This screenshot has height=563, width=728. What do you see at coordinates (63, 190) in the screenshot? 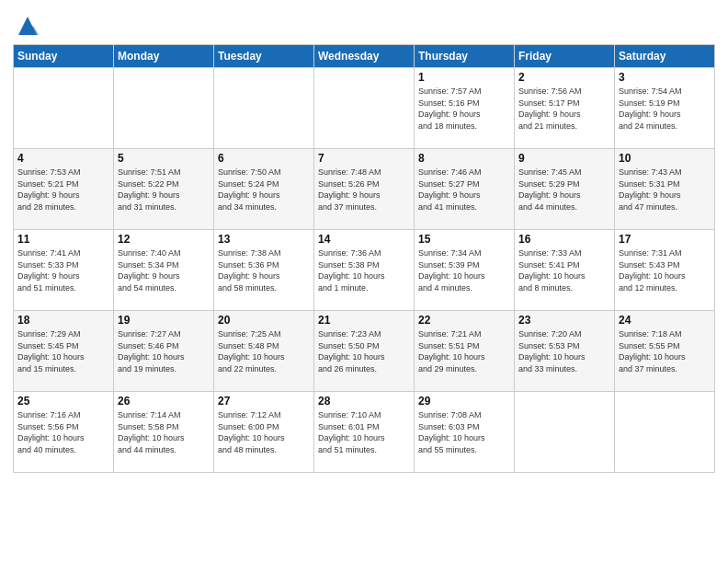
I see `day-info: Sunrise: 7:53 AM Sunset: 5:21 PM Dayligh…` at bounding box center [63, 190].